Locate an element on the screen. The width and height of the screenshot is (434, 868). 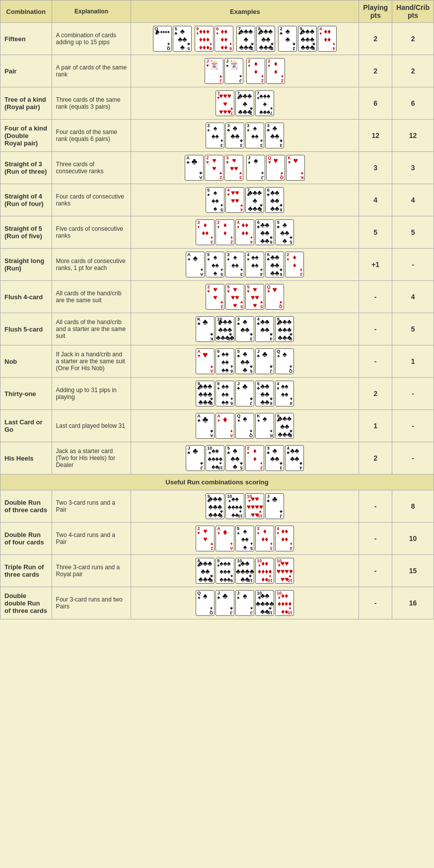
explain-run5: Five cards of consecutive ranks is located at coordinates (91, 232).